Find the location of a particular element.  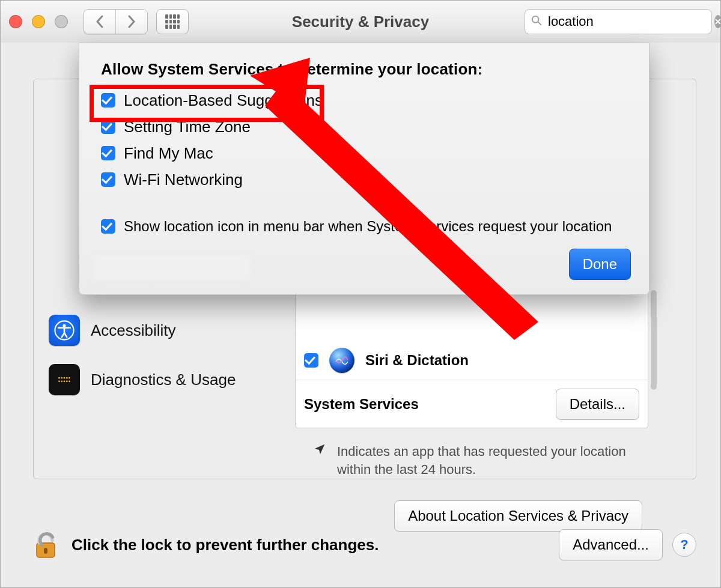

app-row-siri: Siri & Dictation is located at coordinates (472, 360).